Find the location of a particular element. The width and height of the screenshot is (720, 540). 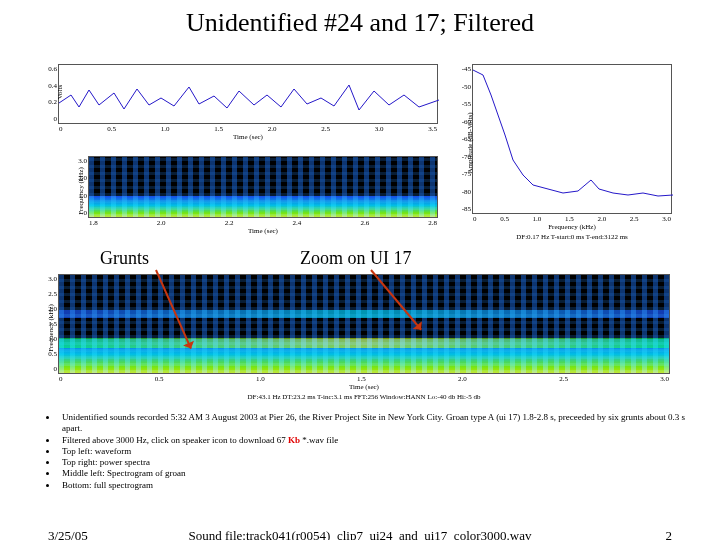

spg1-xlabel: Time (sec) is located at coordinates (263, 231).